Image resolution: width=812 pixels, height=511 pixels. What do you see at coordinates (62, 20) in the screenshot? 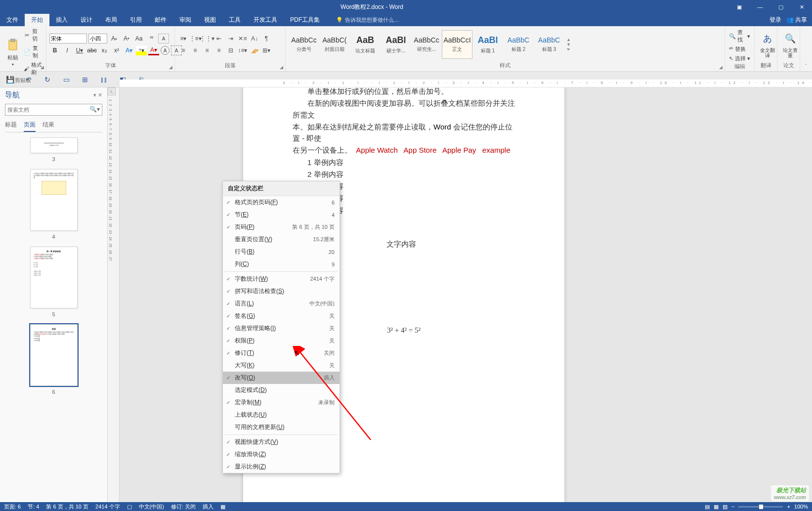
I see `tab-insert: 插入` at bounding box center [62, 20].